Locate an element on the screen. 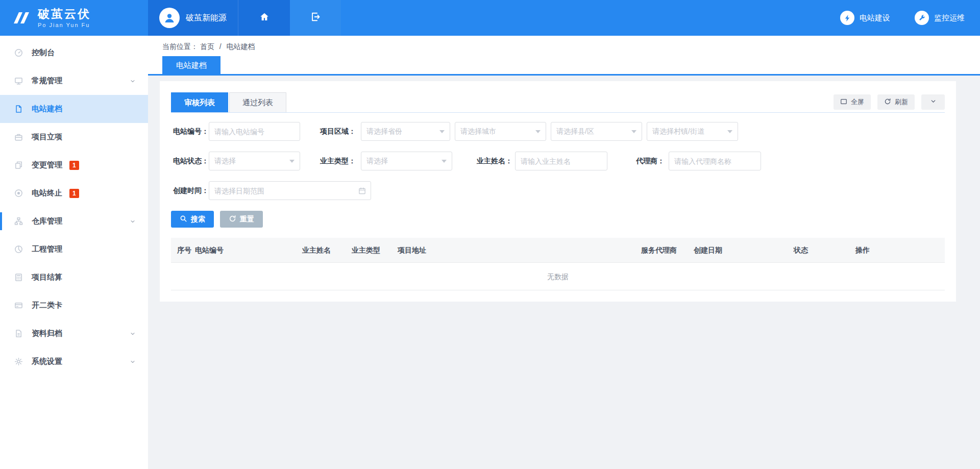 This screenshot has width=980, height=469. filter-form: 电站编号： 项目区域： 请选择省份 请选择城市 请选择县/区 is located at coordinates (558, 161).